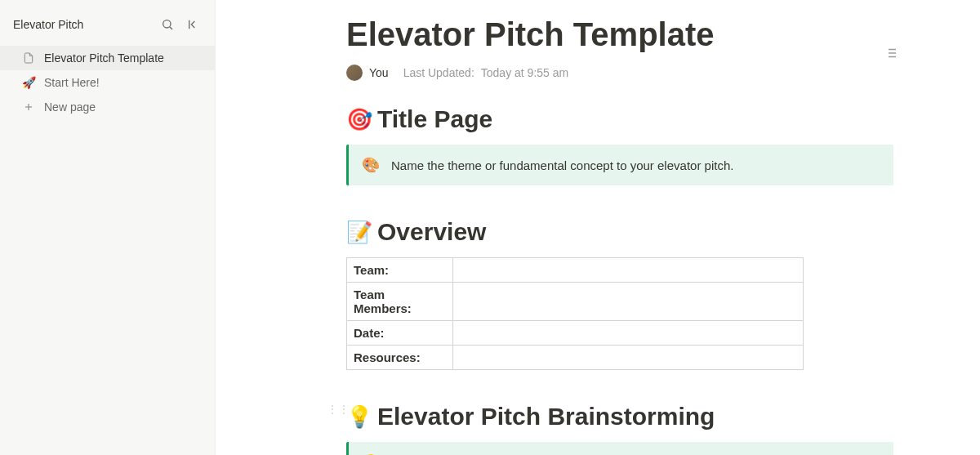  What do you see at coordinates (562, 165) in the screenshot?
I see `callout-text: Name the theme or fundamental concept to…` at bounding box center [562, 165].